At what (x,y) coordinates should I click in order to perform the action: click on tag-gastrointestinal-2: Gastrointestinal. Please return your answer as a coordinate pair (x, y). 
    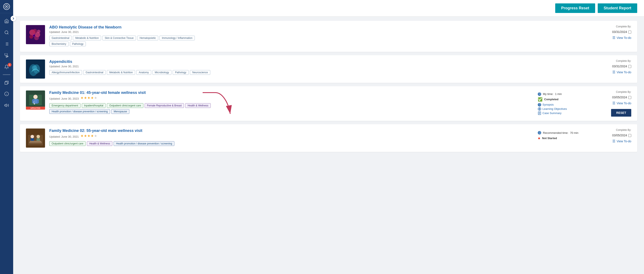
    Looking at the image, I should click on (94, 72).